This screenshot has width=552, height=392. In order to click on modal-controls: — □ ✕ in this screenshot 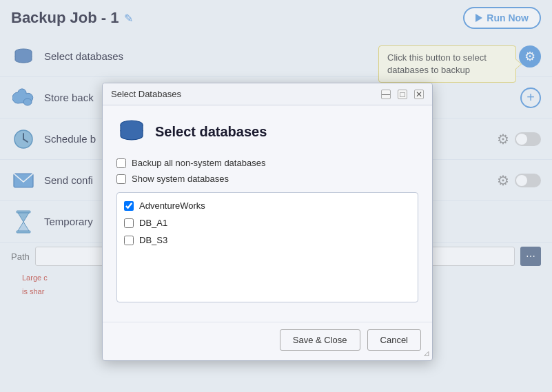, I will do `click(402, 94)`.